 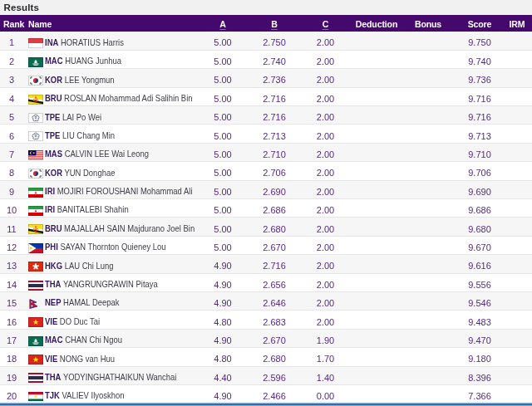 I want to click on score-cell: 9.680, so click(x=480, y=227).